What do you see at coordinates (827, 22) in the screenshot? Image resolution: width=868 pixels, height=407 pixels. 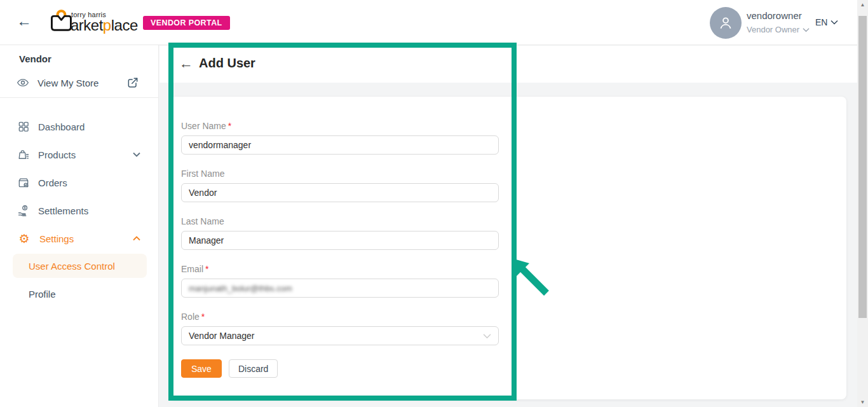 I see `language-selector: EN` at bounding box center [827, 22].